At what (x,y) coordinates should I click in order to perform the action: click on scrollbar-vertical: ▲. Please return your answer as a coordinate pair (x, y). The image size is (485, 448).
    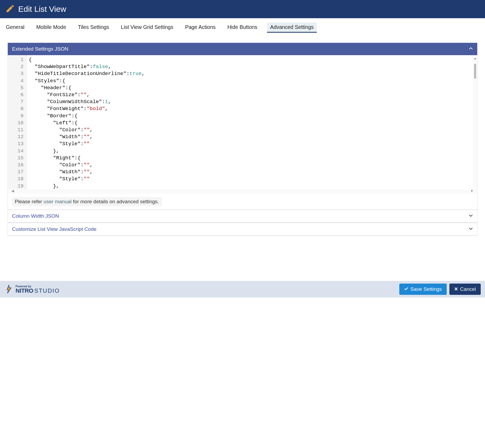
    Looking at the image, I should click on (475, 122).